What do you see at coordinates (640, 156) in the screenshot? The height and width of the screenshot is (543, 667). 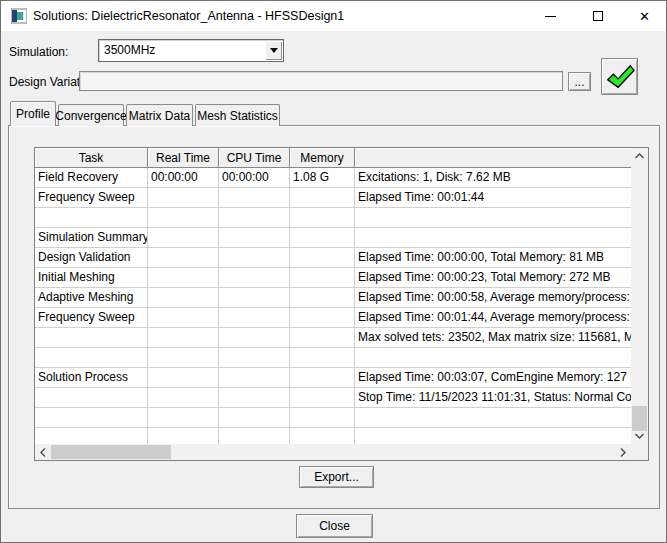 I see `chevron-up-icon` at bounding box center [640, 156].